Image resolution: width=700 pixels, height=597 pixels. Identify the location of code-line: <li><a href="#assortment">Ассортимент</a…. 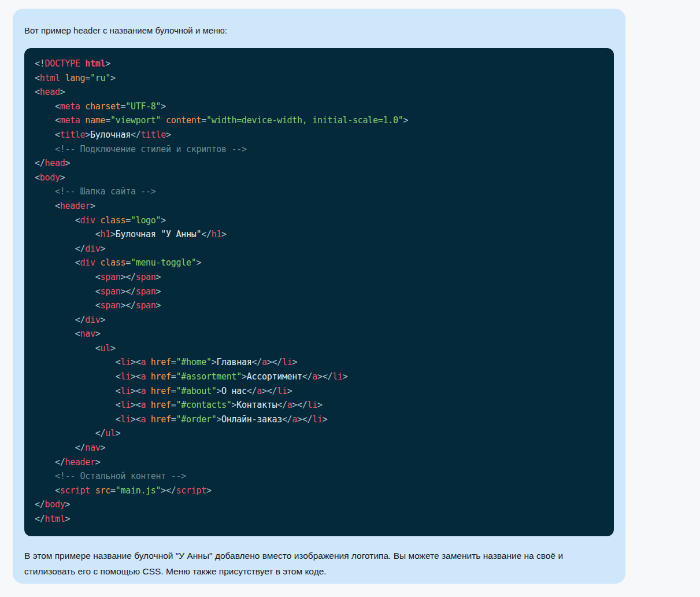
(319, 377).